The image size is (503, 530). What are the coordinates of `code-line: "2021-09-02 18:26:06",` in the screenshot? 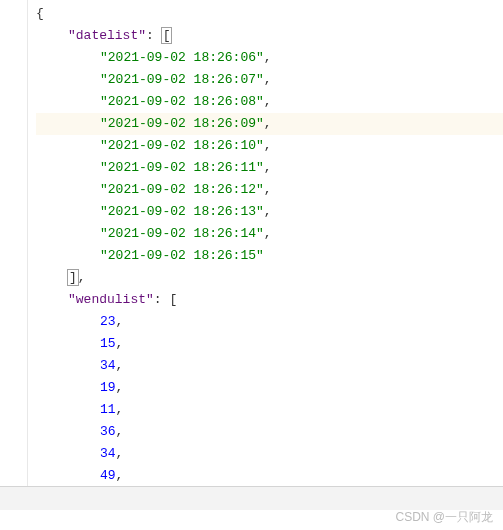 It's located at (270, 58).